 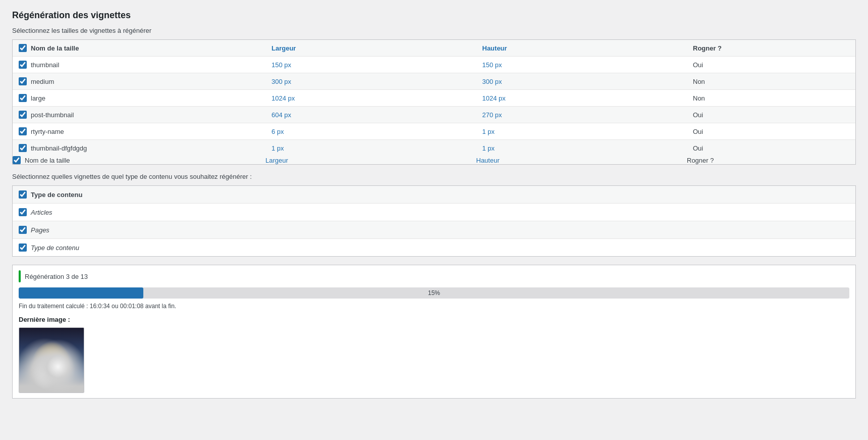 I want to click on footer-crop: Rogner ?, so click(x=771, y=160).